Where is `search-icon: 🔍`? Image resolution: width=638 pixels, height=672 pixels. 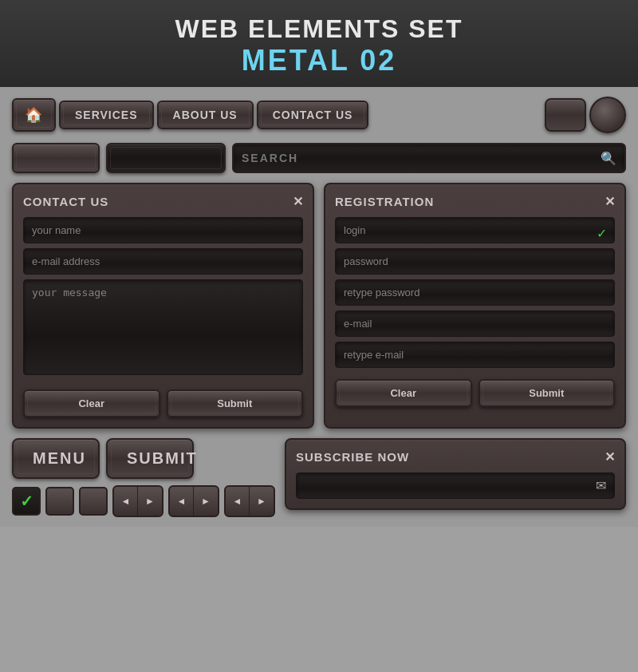 search-icon: 🔍 is located at coordinates (608, 158).